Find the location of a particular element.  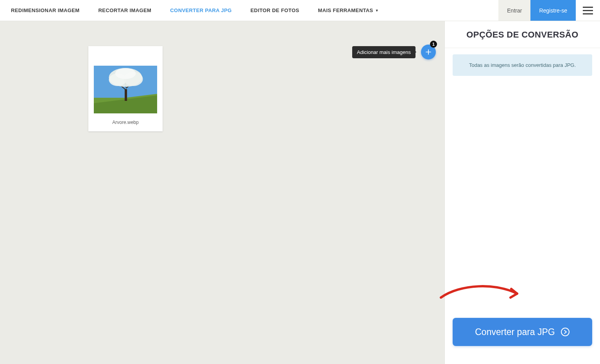

nav-resize: REDIMENSIONAR IMAGEM is located at coordinates (45, 10).